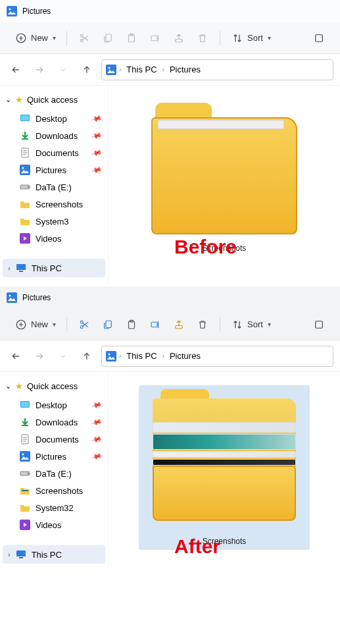 This screenshot has width=340, height=644. What do you see at coordinates (25, 508) in the screenshot?
I see `folder-icon` at bounding box center [25, 508].